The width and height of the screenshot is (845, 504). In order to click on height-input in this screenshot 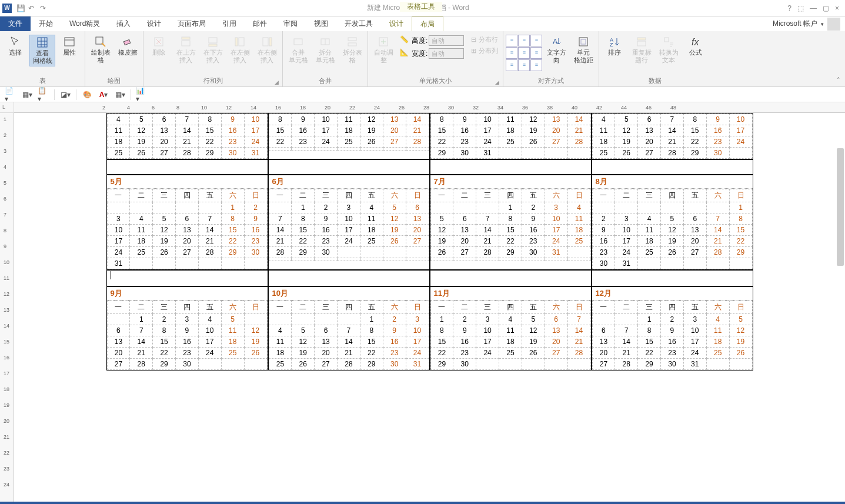, I will do `click(446, 41)`.